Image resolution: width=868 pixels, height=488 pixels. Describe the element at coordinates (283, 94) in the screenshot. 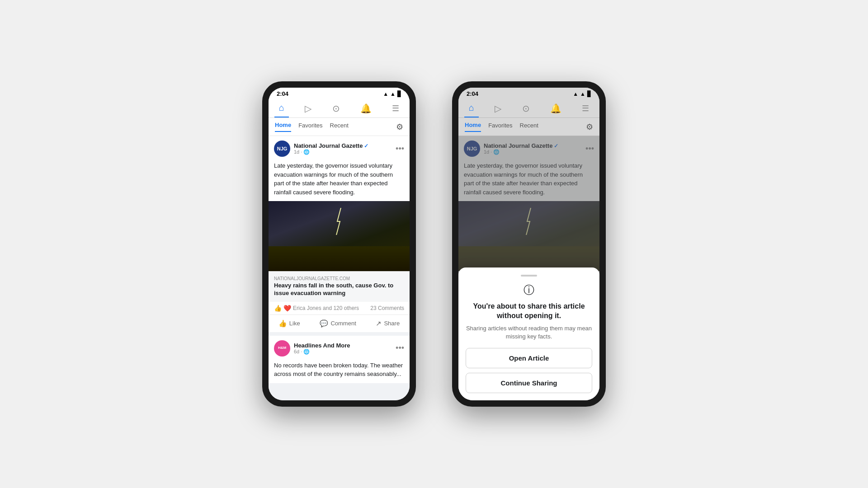

I see `time-left: 2:04` at that location.